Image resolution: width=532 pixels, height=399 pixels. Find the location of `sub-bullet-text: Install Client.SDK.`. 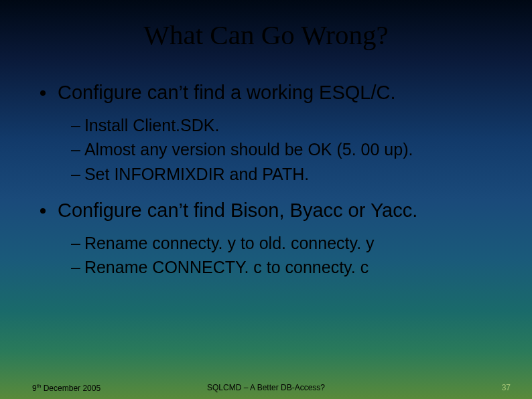

sub-bullet-text: Install Client.SDK. is located at coordinates (151, 125).